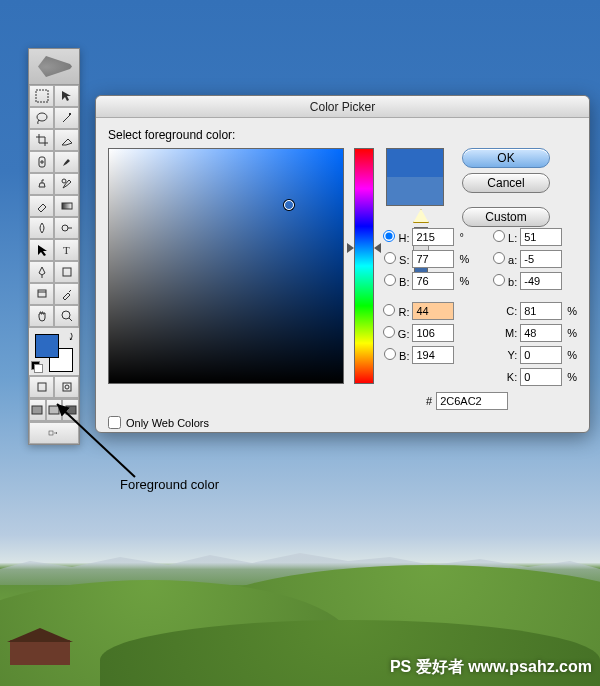 The image size is (600, 686). What do you see at coordinates (504, 355) in the screenshot?
I see `y-label: Y:` at bounding box center [504, 355].